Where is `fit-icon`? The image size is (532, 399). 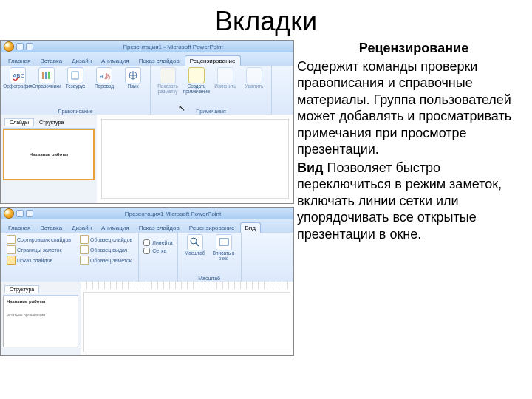
fit-icon is located at coordinates (224, 242).